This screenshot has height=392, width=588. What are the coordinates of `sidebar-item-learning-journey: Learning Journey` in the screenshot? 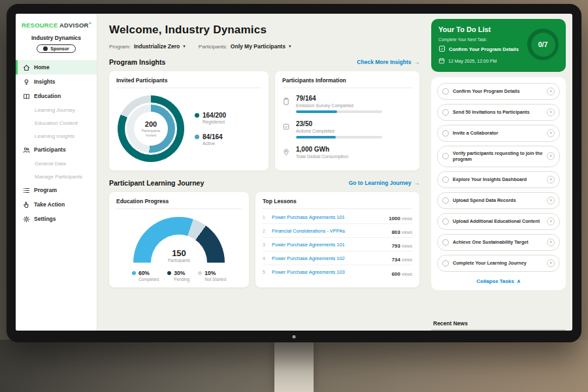 It's located at (56, 110).